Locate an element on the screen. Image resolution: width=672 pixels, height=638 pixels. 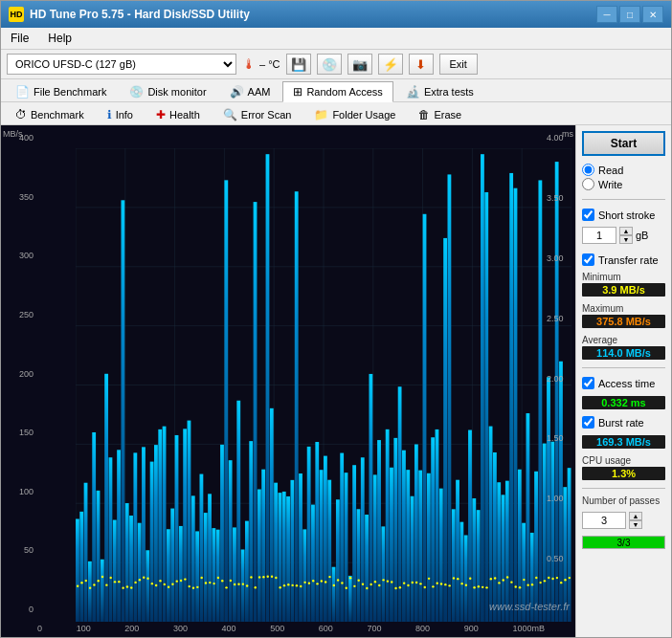
minimum-label: Minimum is located at coordinates (624, 277).